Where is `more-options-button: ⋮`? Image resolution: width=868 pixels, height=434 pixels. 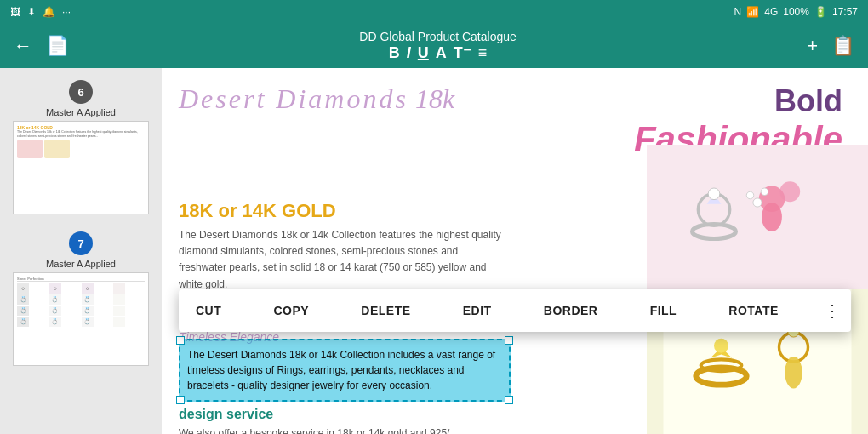 more-options-button: ⋮ is located at coordinates (832, 311).